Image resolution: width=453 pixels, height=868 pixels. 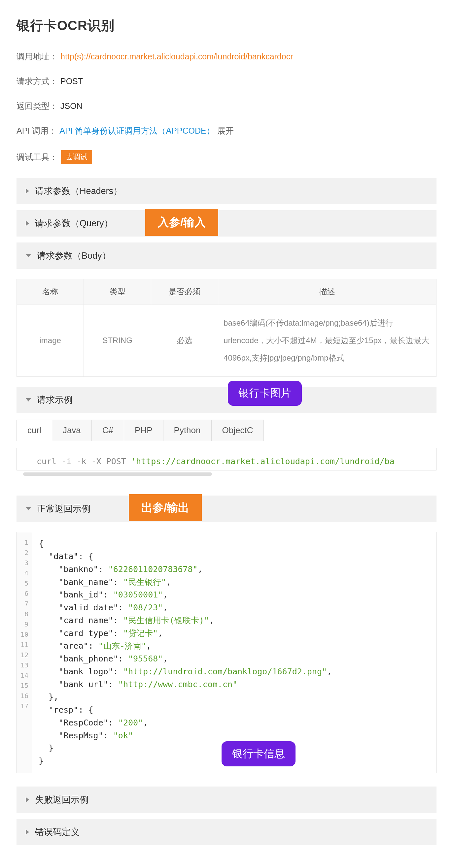 I want to click on td-desc: base64编码(不传data:image/png;base64)后进行urle…, so click(x=327, y=341).